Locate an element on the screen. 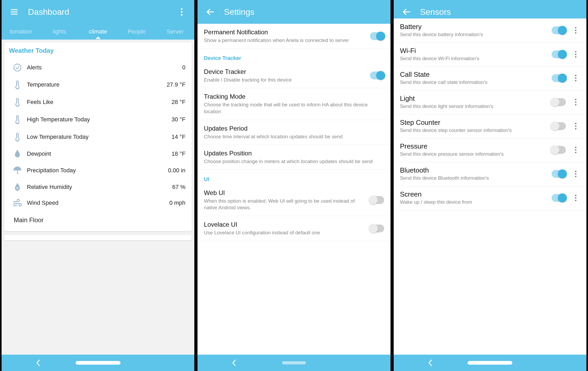 Image resolution: width=588 pixels, height=371 pixels. setting-row: Permanent NotificationShow a permanent n… is located at coordinates (294, 36).